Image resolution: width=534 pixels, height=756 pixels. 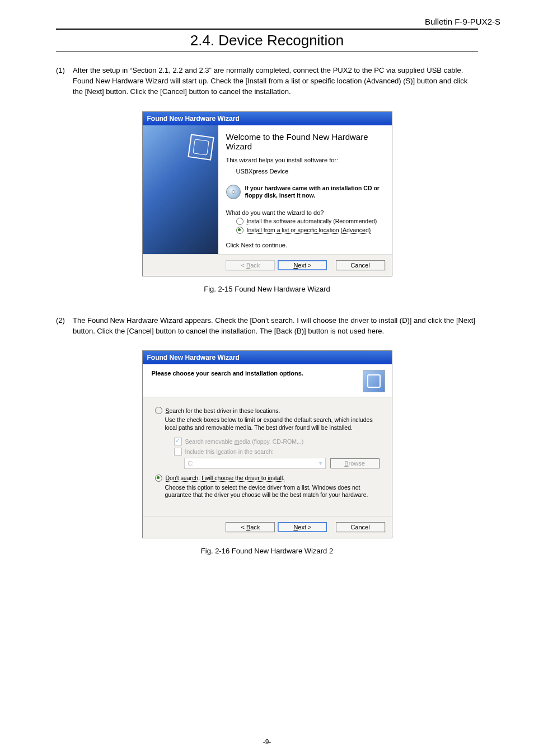 I want to click on wizard-question: What do you want the wizard to do?, so click(x=305, y=213).